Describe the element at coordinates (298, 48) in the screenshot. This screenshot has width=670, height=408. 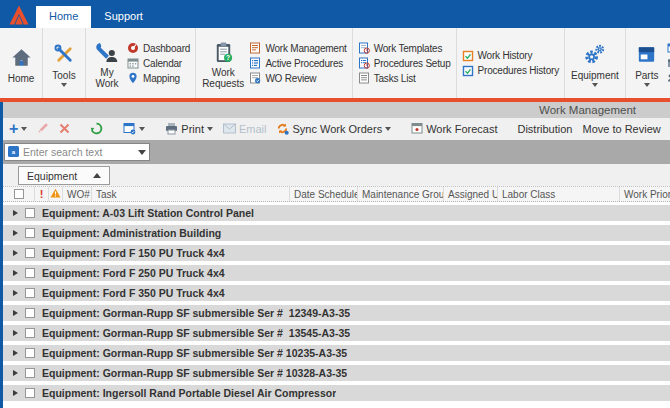
I see `ribbon-work-management-button: Work Management` at that location.